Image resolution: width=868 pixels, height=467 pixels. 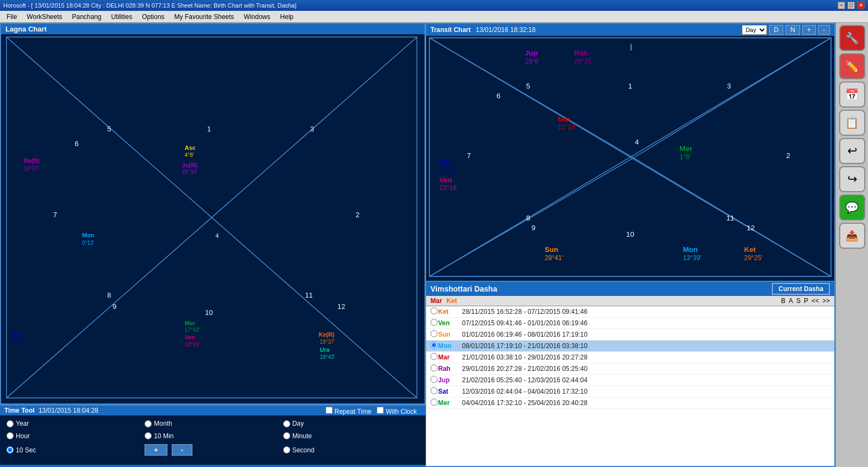 What do you see at coordinates (182, 450) in the screenshot?
I see `time-minus-button: -` at bounding box center [182, 450].